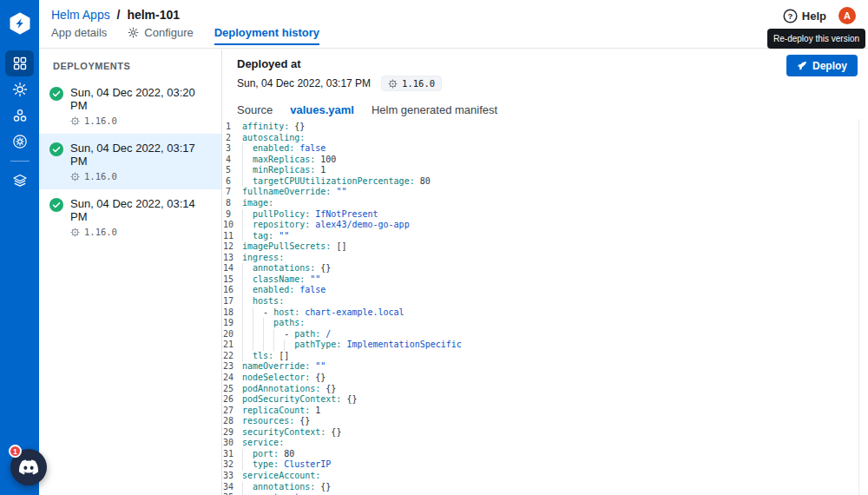  What do you see at coordinates (19, 116) in the screenshot?
I see `sidebar-item-clusters` at bounding box center [19, 116].